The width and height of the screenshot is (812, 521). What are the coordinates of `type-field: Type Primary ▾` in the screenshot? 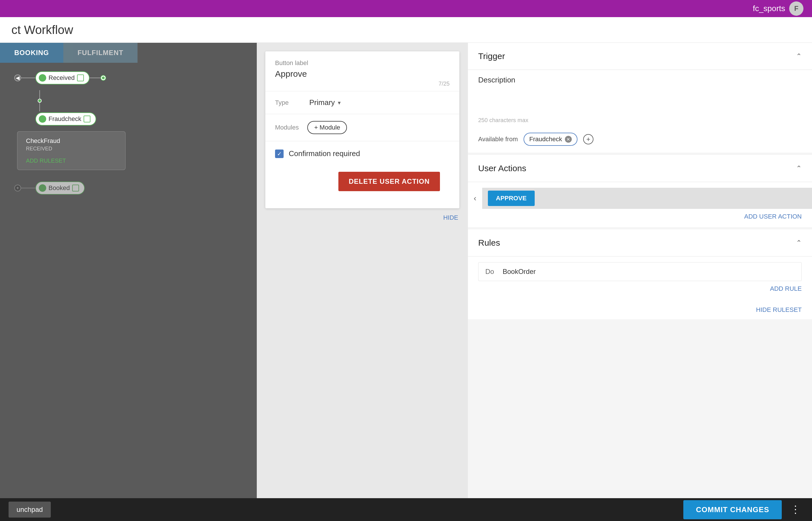 It's located at (363, 103).